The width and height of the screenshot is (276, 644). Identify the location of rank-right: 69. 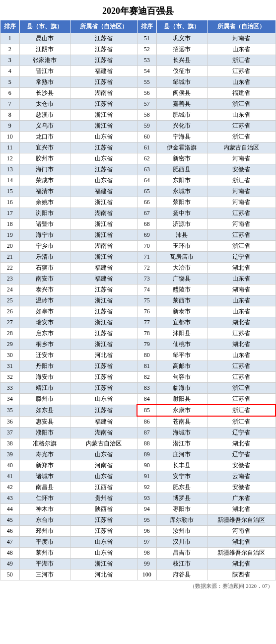
(147, 235).